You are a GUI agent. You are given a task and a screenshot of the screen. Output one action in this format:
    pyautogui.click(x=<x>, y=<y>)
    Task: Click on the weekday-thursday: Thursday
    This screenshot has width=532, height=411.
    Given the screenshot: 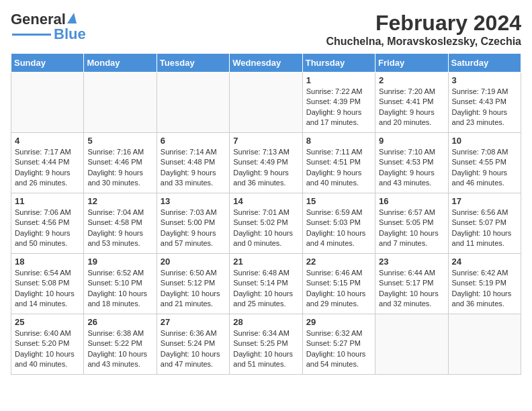 What is the action you would take?
    pyautogui.click(x=339, y=63)
    